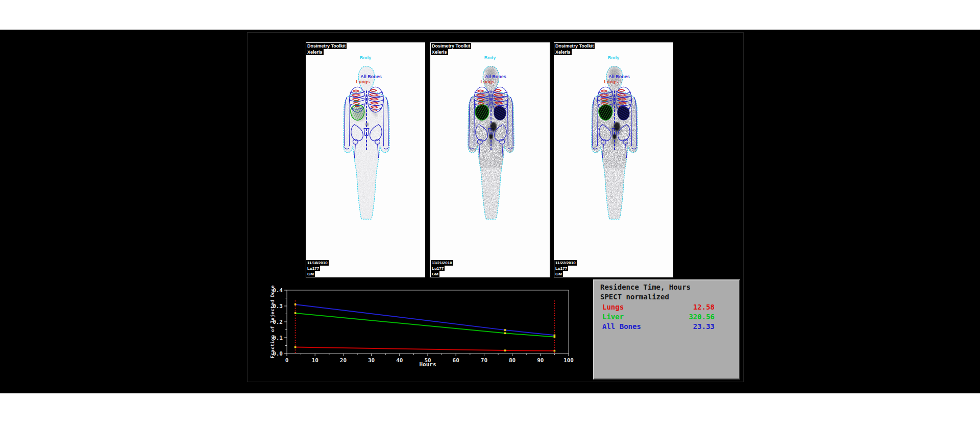 This screenshot has height=424, width=980. Describe the element at coordinates (566, 269) in the screenshot. I see `panel-footer-chips: 11/22/2010 Lu177 GM` at that location.